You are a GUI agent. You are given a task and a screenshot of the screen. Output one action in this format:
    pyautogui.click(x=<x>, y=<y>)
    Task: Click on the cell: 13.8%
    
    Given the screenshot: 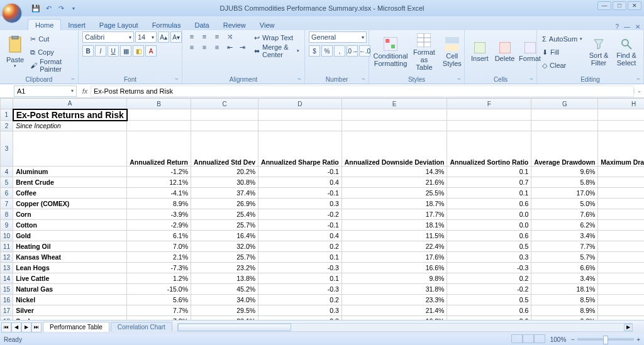 What is the action you would take?
    pyautogui.click(x=225, y=279)
    